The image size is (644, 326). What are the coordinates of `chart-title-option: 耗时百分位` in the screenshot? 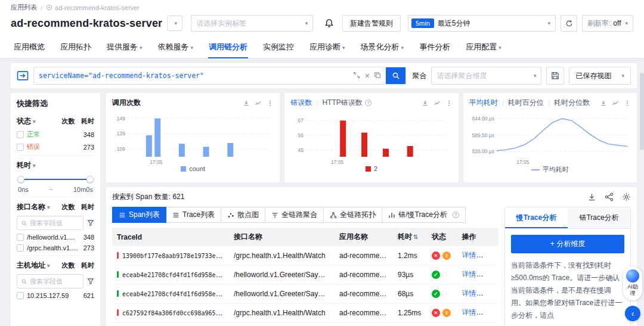 It's located at (526, 103).